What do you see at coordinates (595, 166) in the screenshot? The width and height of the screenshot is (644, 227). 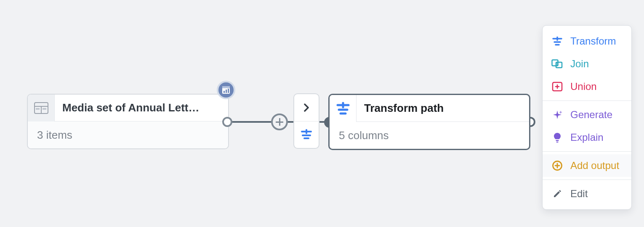 I see `menu-item-label: Add output` at bounding box center [595, 166].